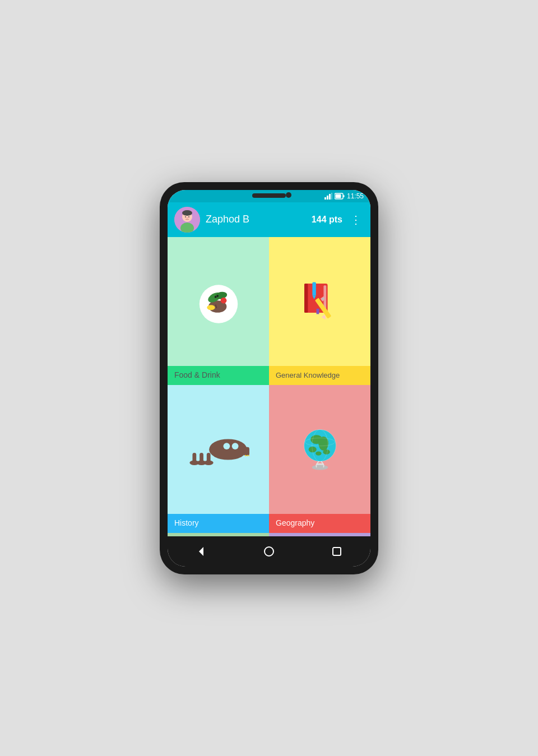 Image resolution: width=538 pixels, height=756 pixels. Describe the element at coordinates (337, 551) in the screenshot. I see `recent-apps-button` at that location.